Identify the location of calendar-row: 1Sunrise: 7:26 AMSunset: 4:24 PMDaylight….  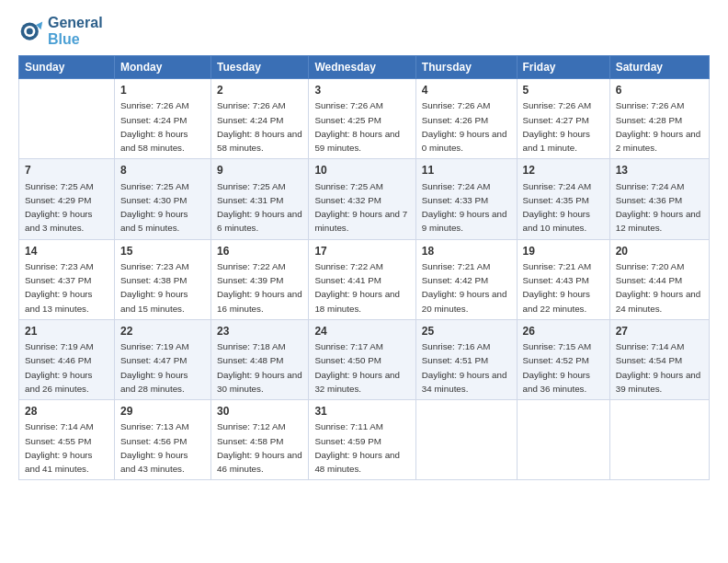
(364, 120).